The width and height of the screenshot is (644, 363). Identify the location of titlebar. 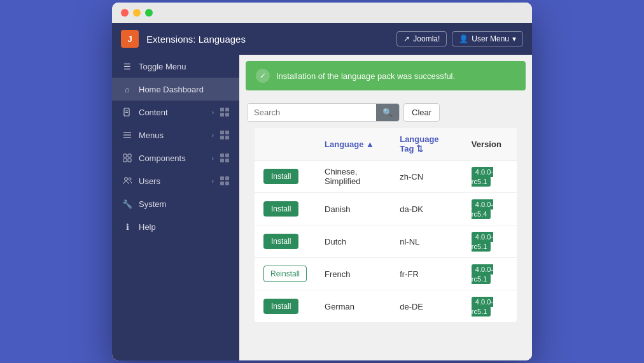
(322, 13).